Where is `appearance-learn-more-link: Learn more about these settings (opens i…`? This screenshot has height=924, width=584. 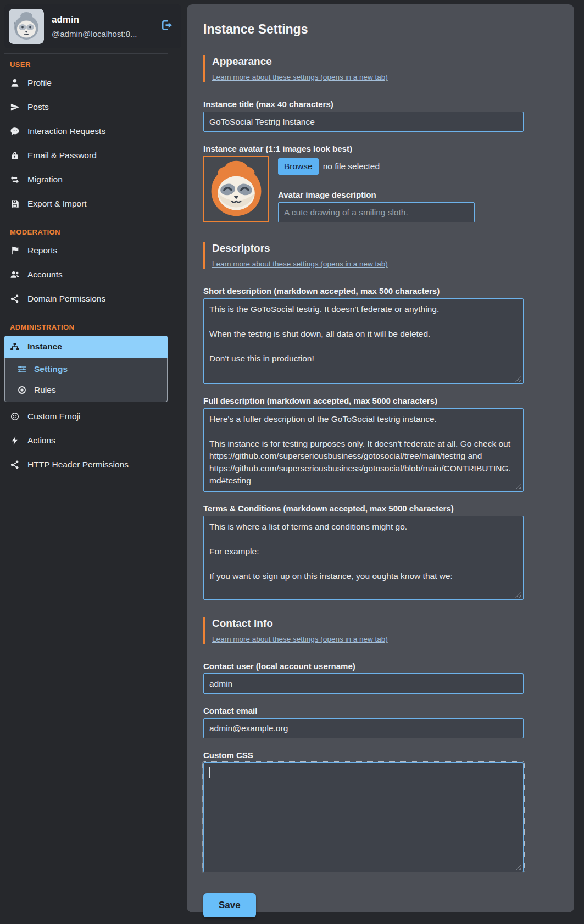 appearance-learn-more-link: Learn more about these settings (opens i… is located at coordinates (300, 77).